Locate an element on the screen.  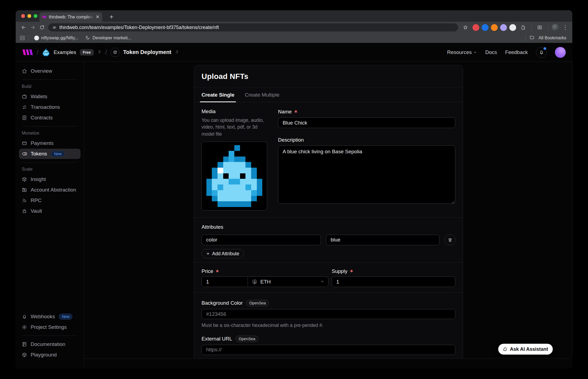
clock-extension-icon is located at coordinates (513, 28).